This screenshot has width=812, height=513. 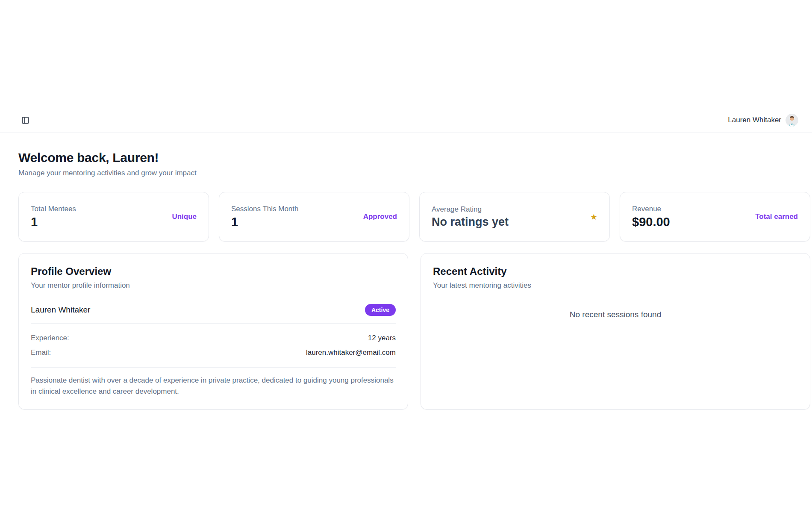 I want to click on user-name: Lauren Whitaker, so click(x=755, y=120).